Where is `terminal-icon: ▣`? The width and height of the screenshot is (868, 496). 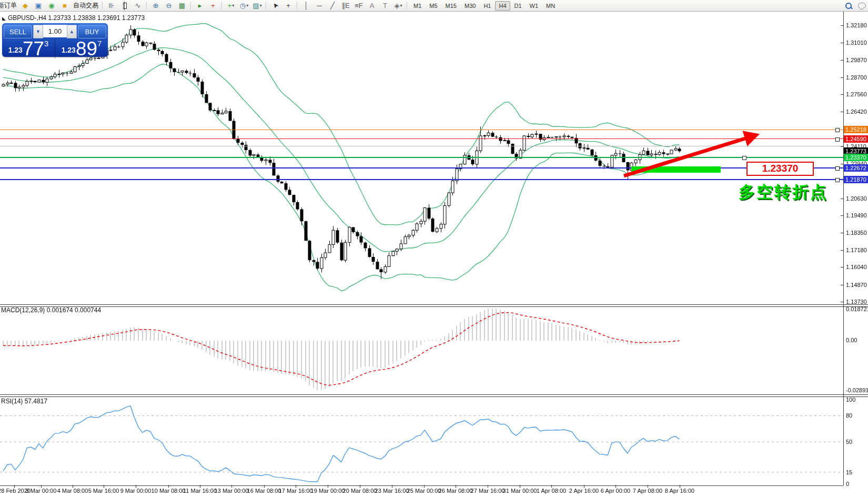 terminal-icon: ▣ is located at coordinates (38, 6).